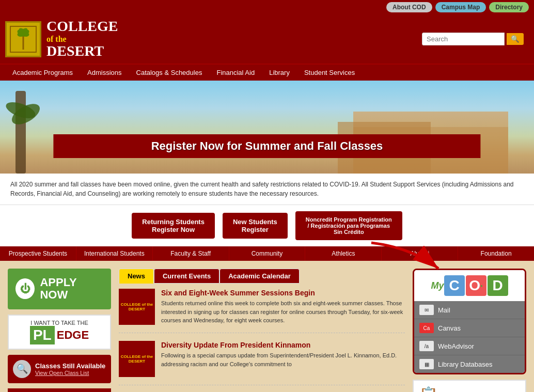 The height and width of the screenshot is (392, 534). I want to click on guided-pathways-banner: 📋 GUIDED PATHWAYS, so click(469, 386).